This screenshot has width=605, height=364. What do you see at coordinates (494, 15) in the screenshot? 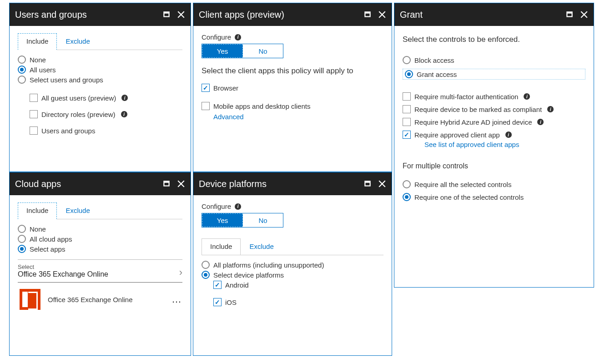
I see `panel-header: Grant` at bounding box center [494, 15].